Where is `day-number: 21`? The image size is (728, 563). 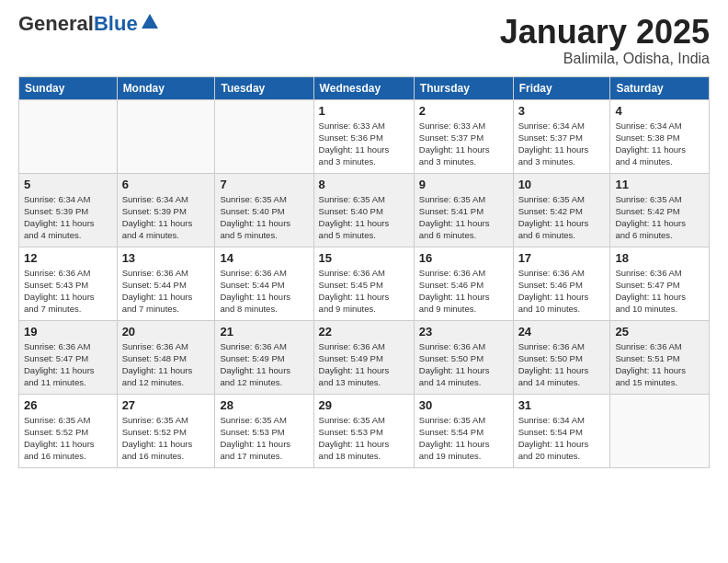
day-number: 21 is located at coordinates (264, 331).